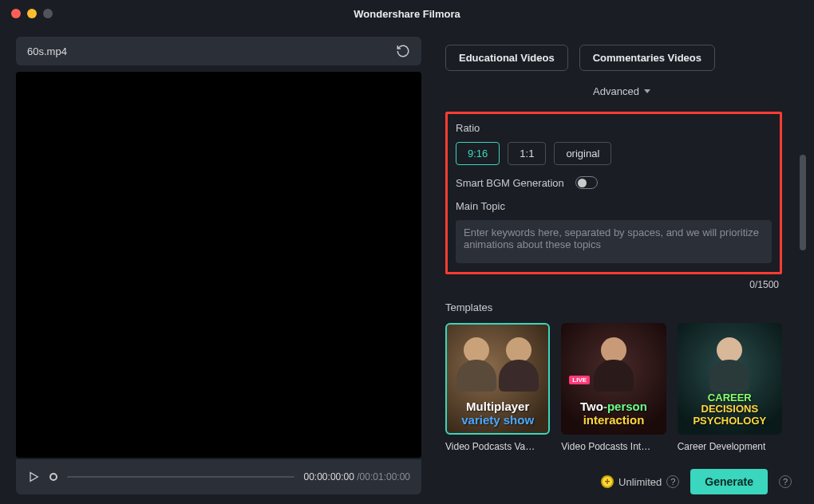 This screenshot has width=814, height=504. Describe the element at coordinates (614, 206) in the screenshot. I see `main-topic-label: Main Topic` at that location.